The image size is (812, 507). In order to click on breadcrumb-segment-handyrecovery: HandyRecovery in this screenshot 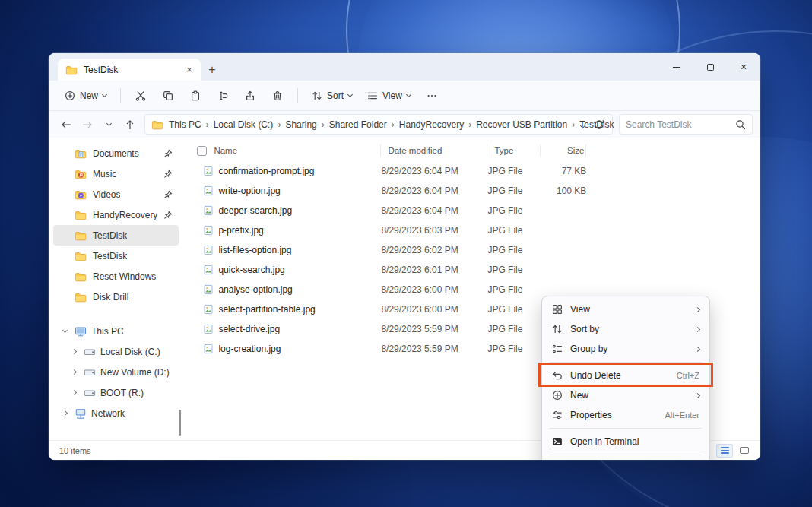, I will do `click(432, 125)`.